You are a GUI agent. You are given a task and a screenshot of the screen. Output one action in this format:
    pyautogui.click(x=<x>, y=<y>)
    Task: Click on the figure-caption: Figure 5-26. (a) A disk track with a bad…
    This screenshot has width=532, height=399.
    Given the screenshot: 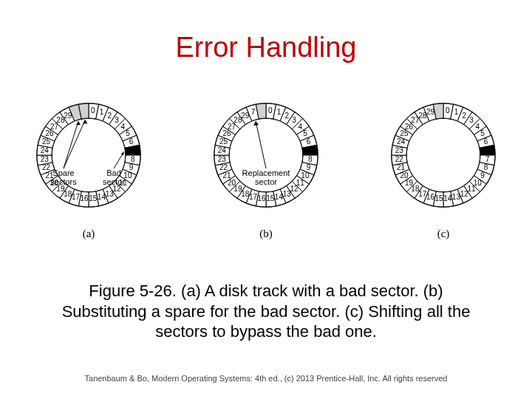 What is the action you would take?
    pyautogui.click(x=266, y=312)
    